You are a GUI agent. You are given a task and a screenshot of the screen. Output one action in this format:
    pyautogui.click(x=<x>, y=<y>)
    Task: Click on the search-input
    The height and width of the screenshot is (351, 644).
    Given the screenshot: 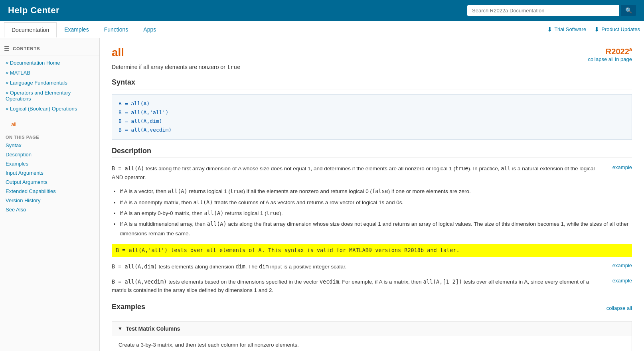 What is the action you would take?
    pyautogui.click(x=543, y=10)
    